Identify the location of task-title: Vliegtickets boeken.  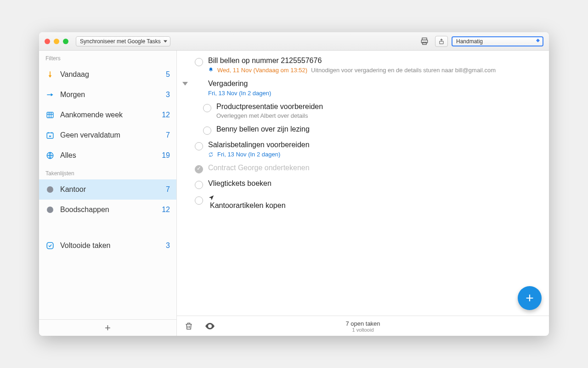
(375, 184).